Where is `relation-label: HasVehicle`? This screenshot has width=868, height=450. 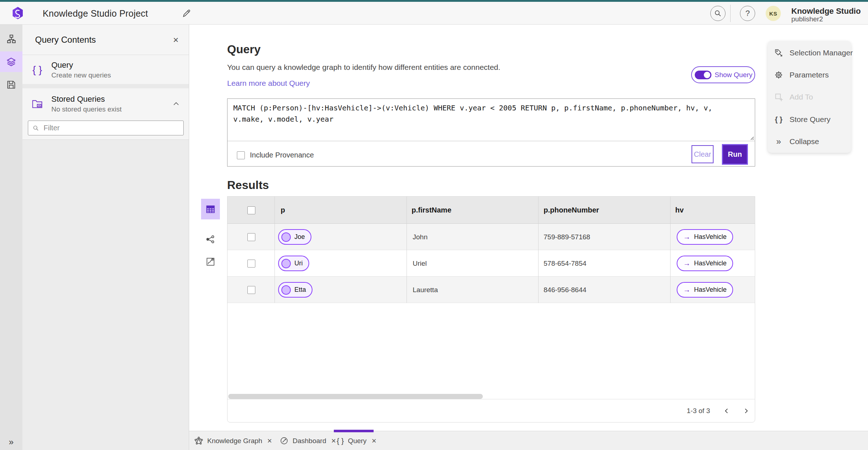 relation-label: HasVehicle is located at coordinates (710, 237).